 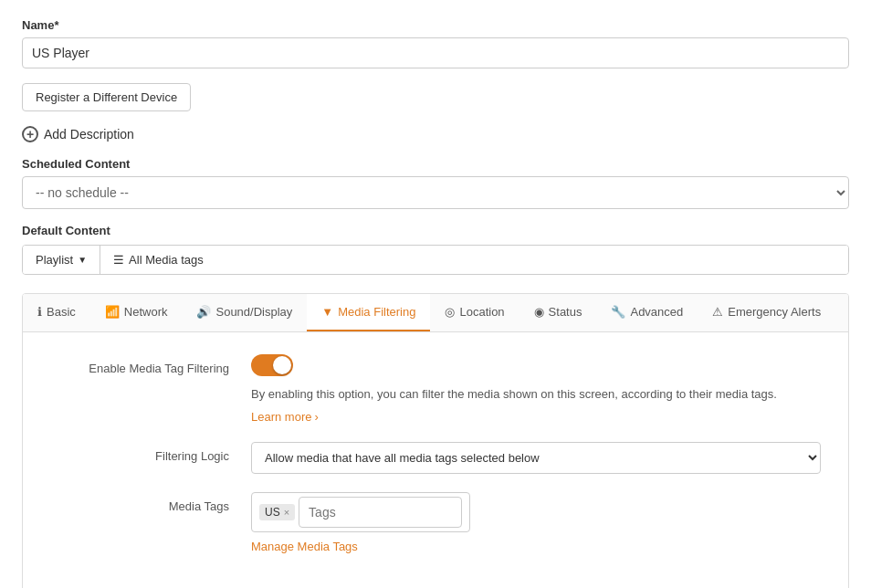 I want to click on enable-filtering-row: Enable Media Tag Filtering By enabling t…, so click(x=436, y=389).